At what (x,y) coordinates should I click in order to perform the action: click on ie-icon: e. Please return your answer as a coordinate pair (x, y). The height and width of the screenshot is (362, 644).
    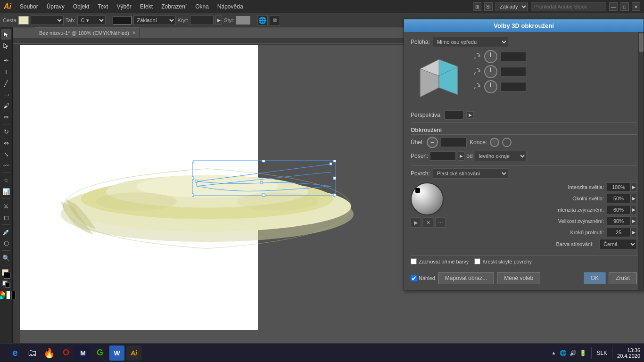
    Looking at the image, I should click on (15, 353).